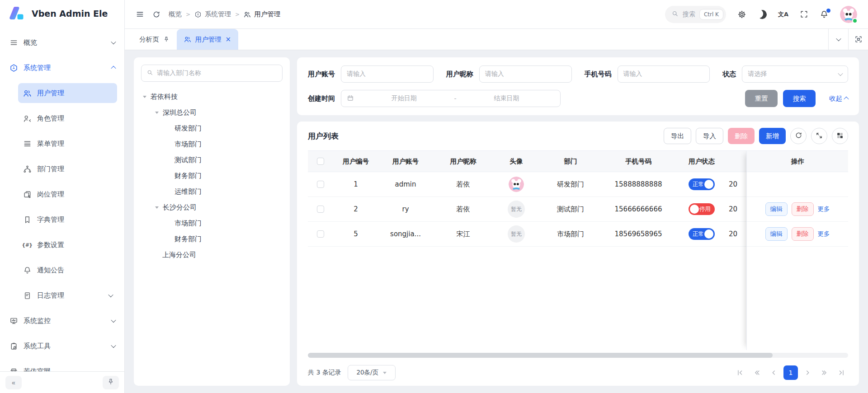  What do you see at coordinates (321, 98) in the screenshot?
I see `filter-label: 创建时间` at bounding box center [321, 98].